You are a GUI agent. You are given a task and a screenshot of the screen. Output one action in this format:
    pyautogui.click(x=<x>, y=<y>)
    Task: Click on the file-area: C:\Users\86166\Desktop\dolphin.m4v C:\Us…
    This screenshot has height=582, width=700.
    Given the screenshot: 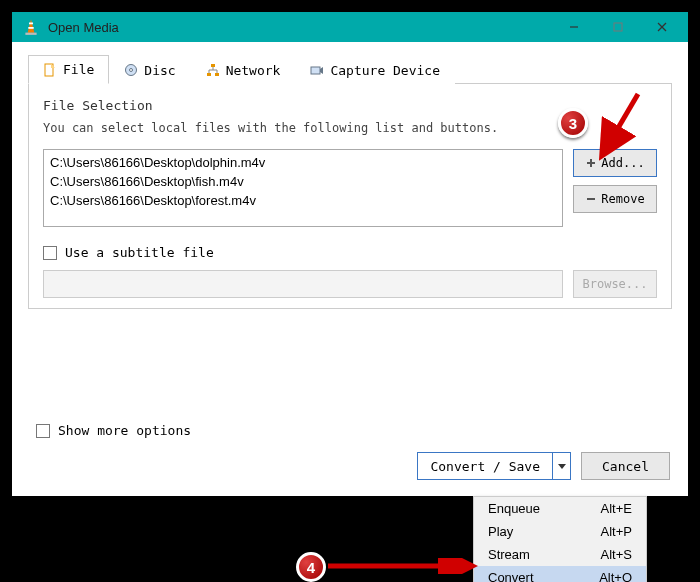 What is the action you would take?
    pyautogui.click(x=350, y=188)
    